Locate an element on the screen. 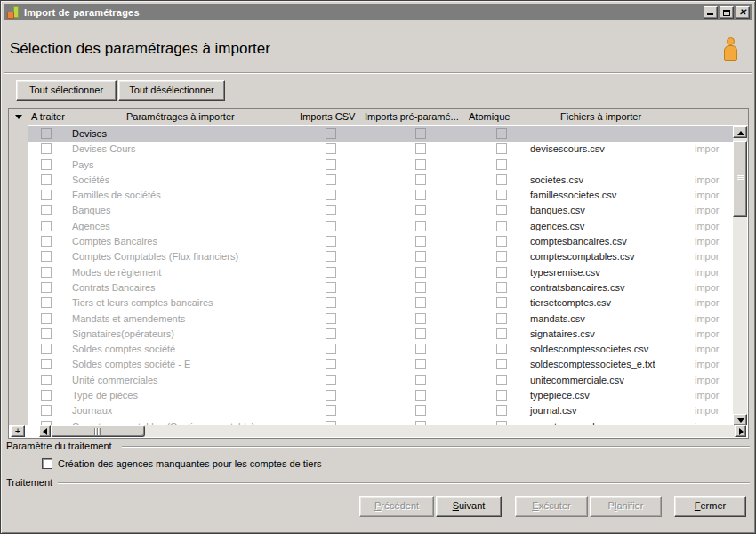  table-row: Comptes Comptables (Flux financiers)comp… is located at coordinates (379, 256).